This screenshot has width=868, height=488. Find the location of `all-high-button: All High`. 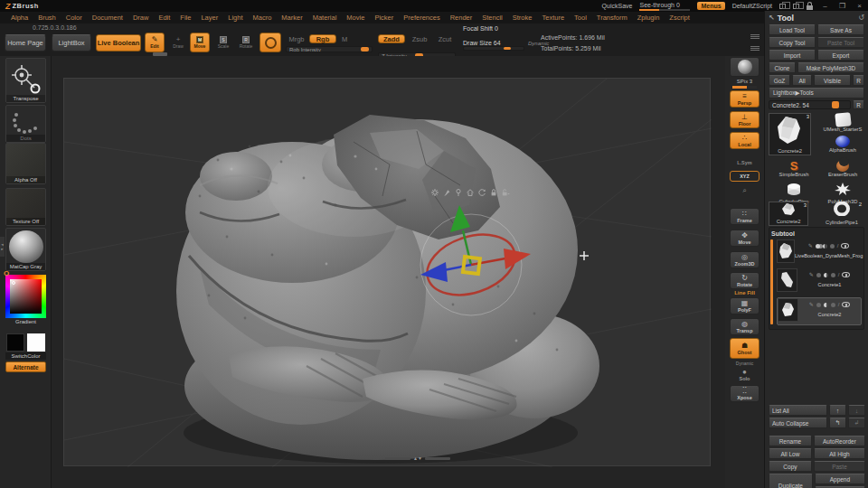

all-high-button: All High is located at coordinates (839, 454).